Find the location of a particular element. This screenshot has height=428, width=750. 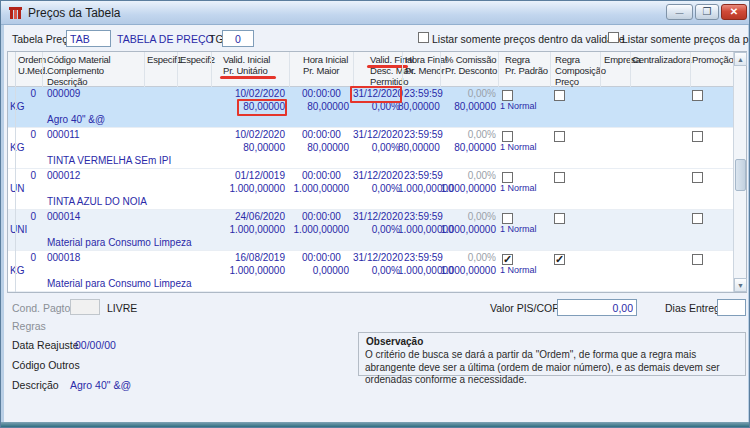

descricao-label: Descrição is located at coordinates (36, 385).